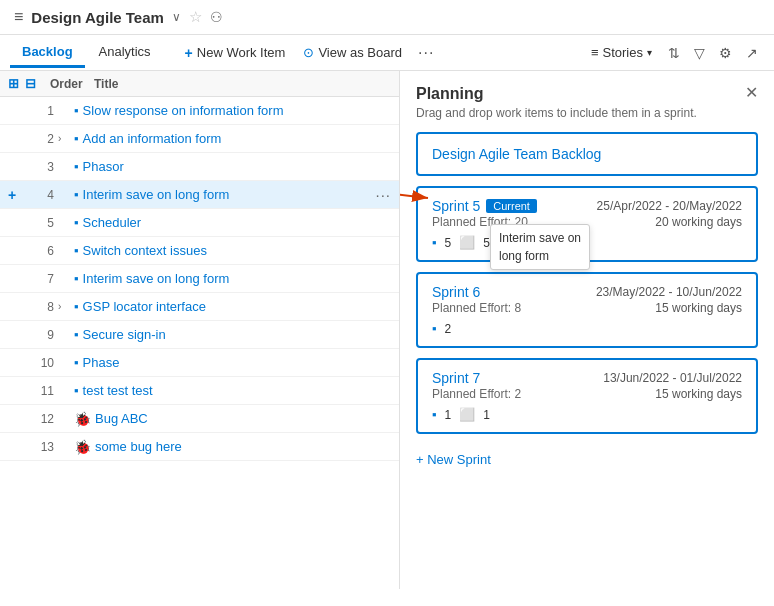 The height and width of the screenshot is (606, 774). What do you see at coordinates (200, 167) in the screenshot?
I see `table-row: 3 ▪ Phasor` at bounding box center [200, 167].